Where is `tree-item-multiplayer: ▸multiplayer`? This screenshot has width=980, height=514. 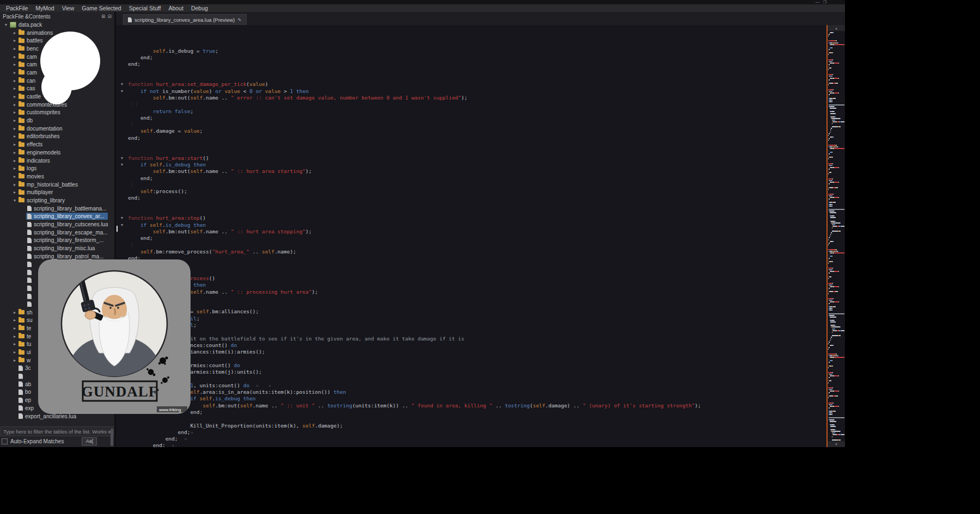 tree-item-multiplayer: ▸multiplayer is located at coordinates (57, 193).